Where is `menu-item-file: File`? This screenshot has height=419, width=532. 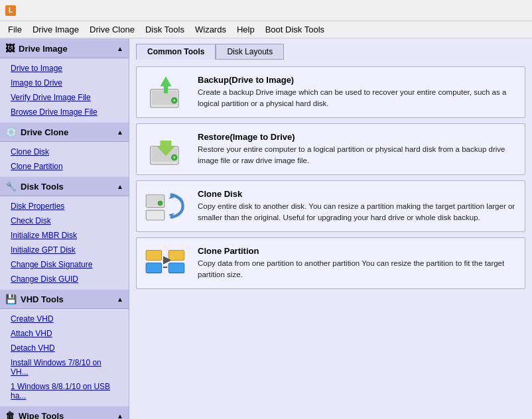 menu-item-file: File is located at coordinates (15, 29).